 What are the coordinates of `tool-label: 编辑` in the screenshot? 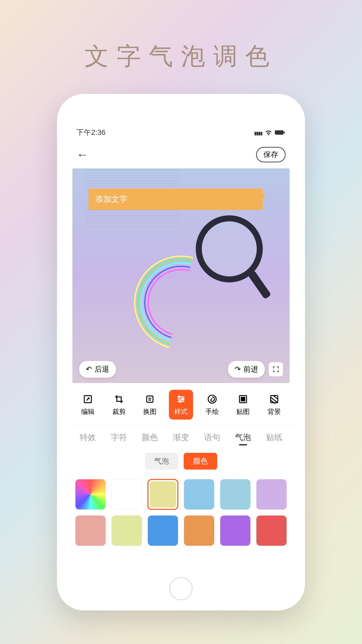 It's located at (88, 412).